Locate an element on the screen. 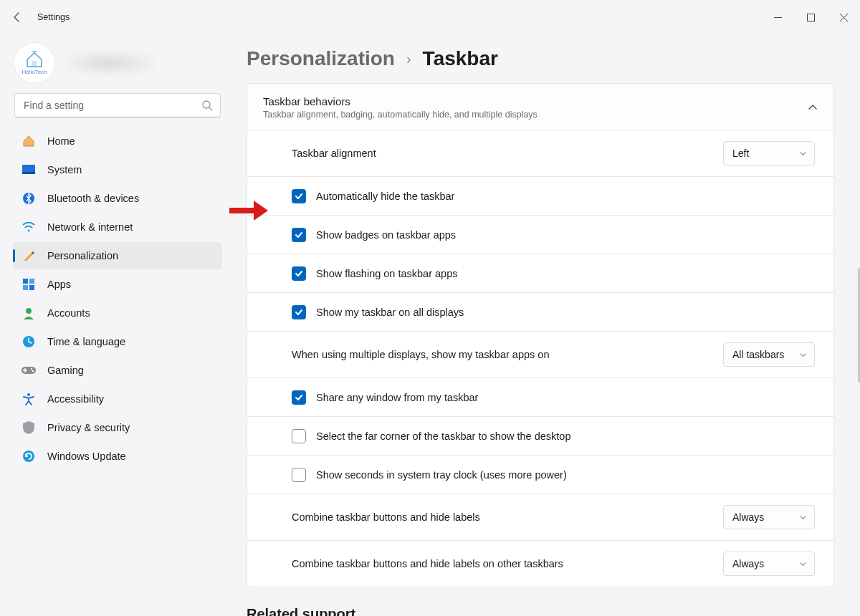 This screenshot has width=860, height=616. dropdown-value: Always is located at coordinates (748, 517).